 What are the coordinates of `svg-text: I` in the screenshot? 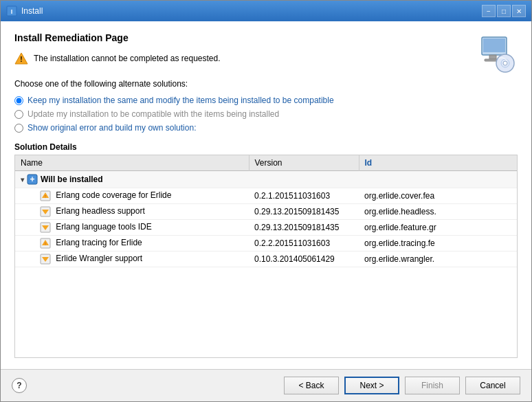 It's located at (12, 12).